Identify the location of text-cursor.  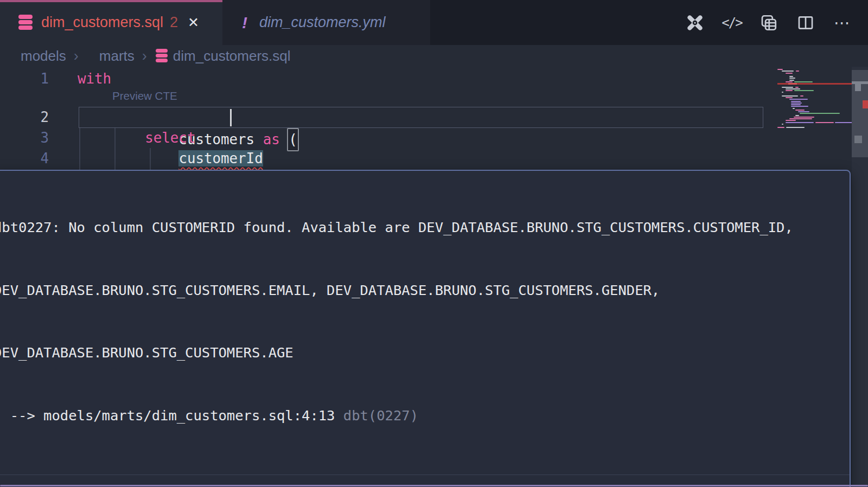
(231, 118).